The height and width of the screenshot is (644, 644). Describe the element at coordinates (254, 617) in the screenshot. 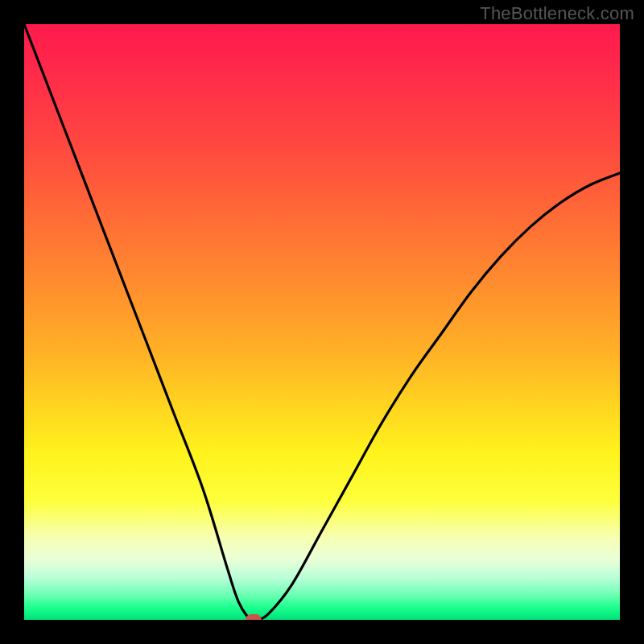

I see `optimal-point-marker` at that location.